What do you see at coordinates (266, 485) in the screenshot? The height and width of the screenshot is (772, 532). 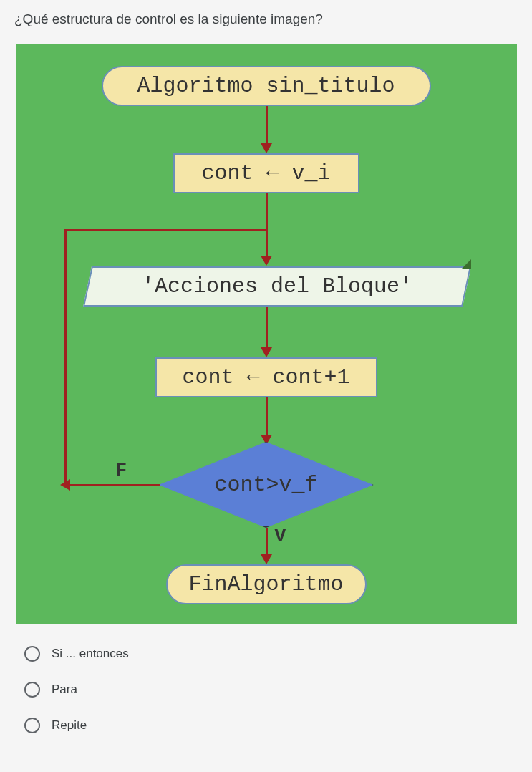 I see `flowchart-decision-node: cont>v_f` at bounding box center [266, 485].